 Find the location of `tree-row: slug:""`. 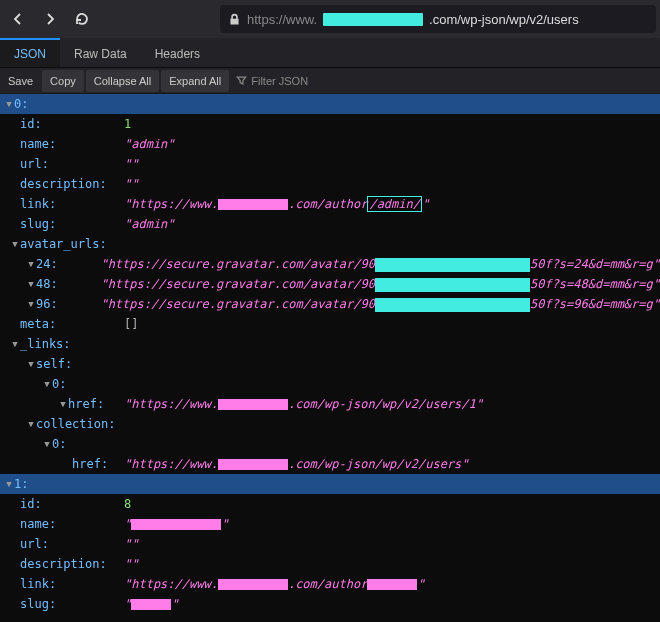

tree-row: slug:"" is located at coordinates (330, 604).